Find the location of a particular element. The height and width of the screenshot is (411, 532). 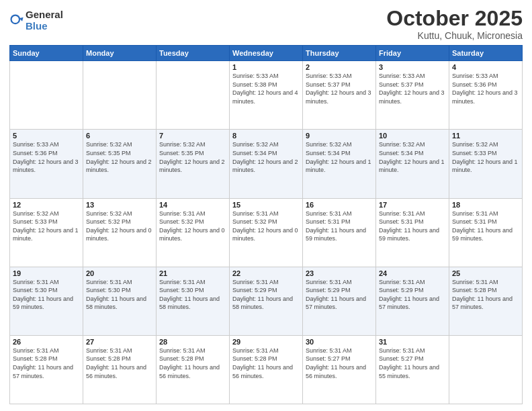

day-number: 18 is located at coordinates (486, 205).